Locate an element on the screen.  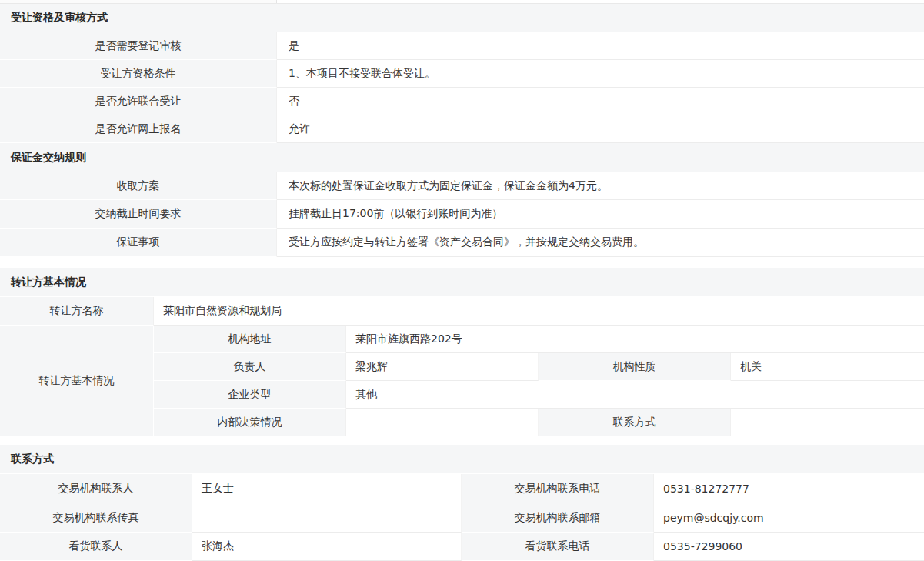
table-row: 是否需要登记审核 是 is located at coordinates (462, 46).